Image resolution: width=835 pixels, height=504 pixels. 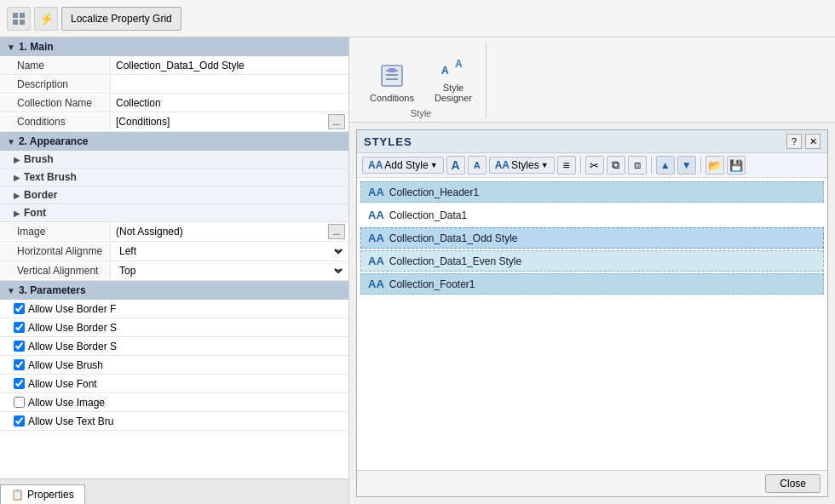 What do you see at coordinates (65, 309) in the screenshot?
I see `checkbox-label-0: Allow Use Border F` at bounding box center [65, 309].